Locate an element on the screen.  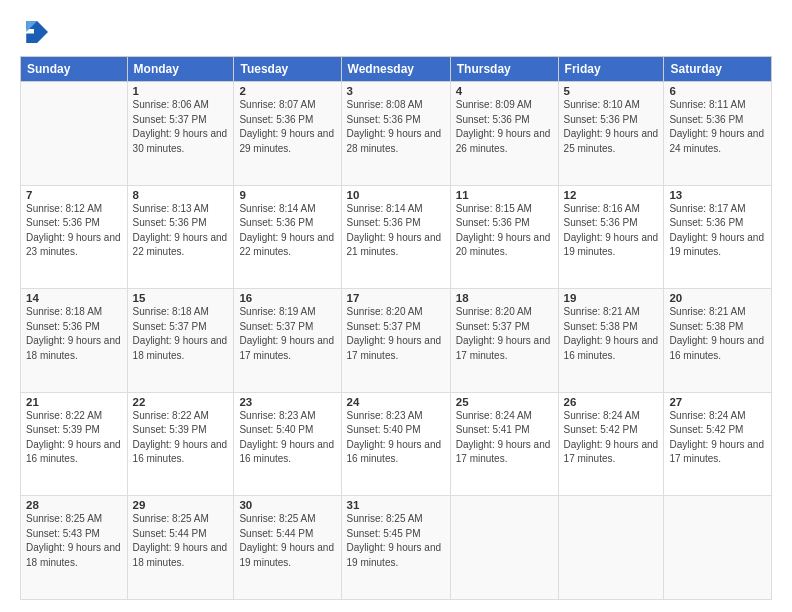
day-detail: Sunrise: 8:18 AMSunset: 5:37 PMDaylight:… is located at coordinates (180, 334).